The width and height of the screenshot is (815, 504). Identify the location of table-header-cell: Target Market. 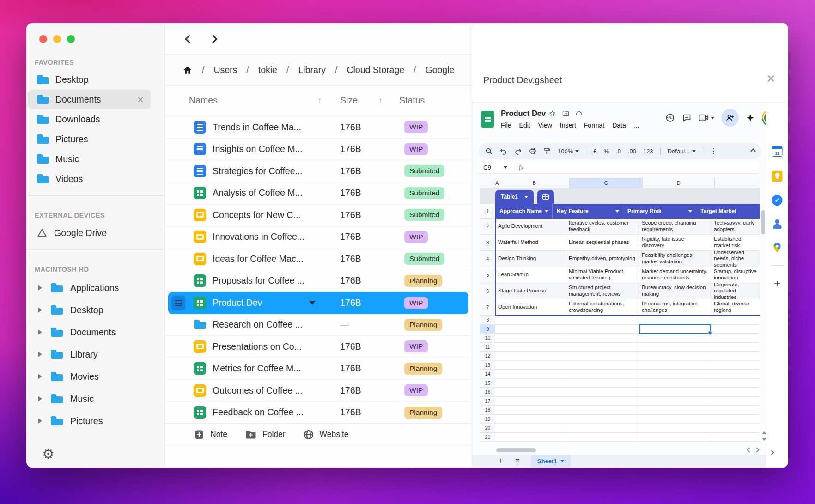
(728, 211).